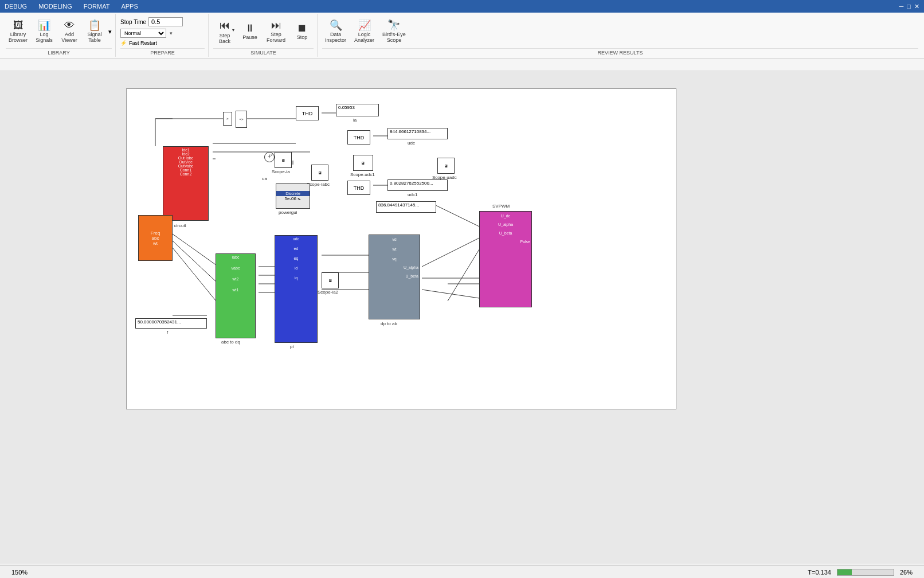  Describe the element at coordinates (330, 280) in the screenshot. I see `scope-ia2-block: 🖥` at that location.